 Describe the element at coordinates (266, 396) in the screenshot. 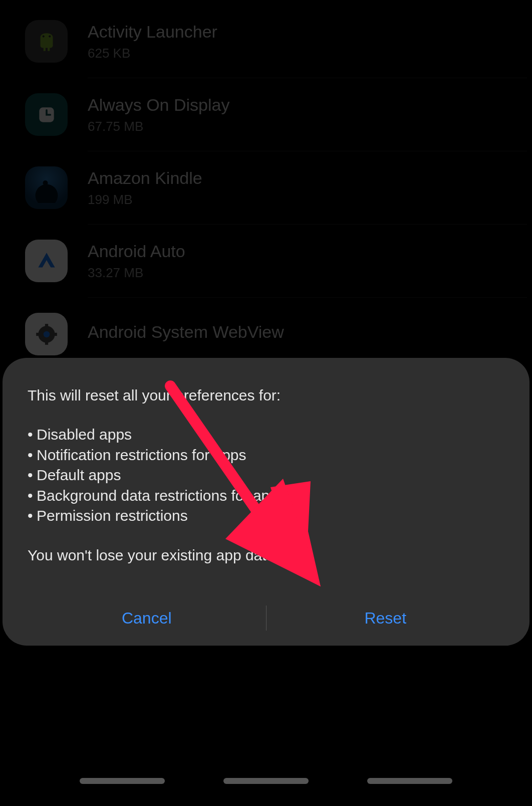

I see `dialog-intro: This will reset all your preferences for…` at that location.